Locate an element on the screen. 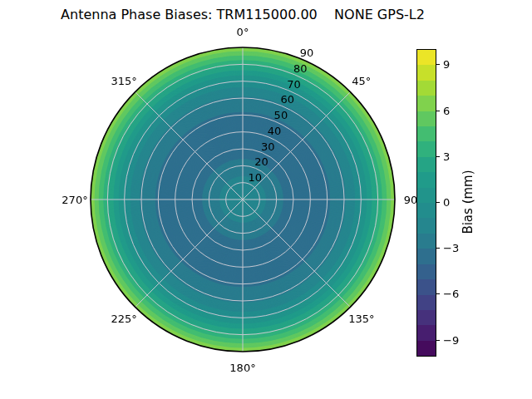  colorbar-tick-label: 6 is located at coordinates (446, 110).